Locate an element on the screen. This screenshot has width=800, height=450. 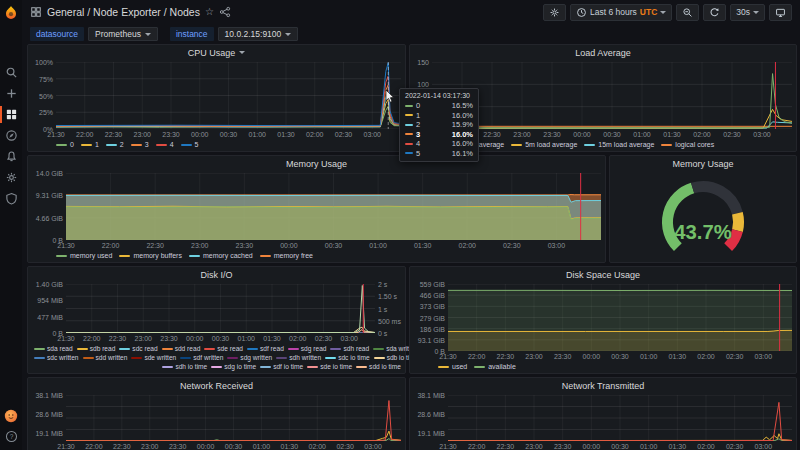
tooltip-swatch is located at coordinates (409, 144).